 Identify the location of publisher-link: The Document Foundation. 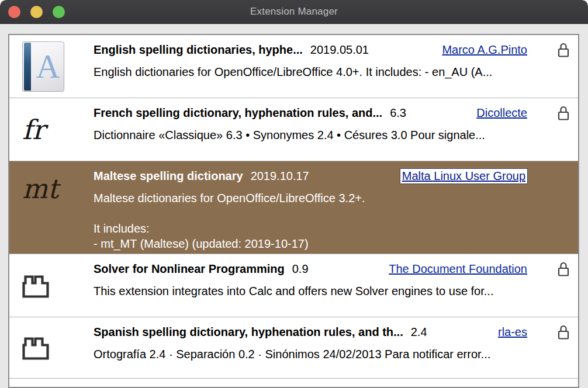
(458, 269).